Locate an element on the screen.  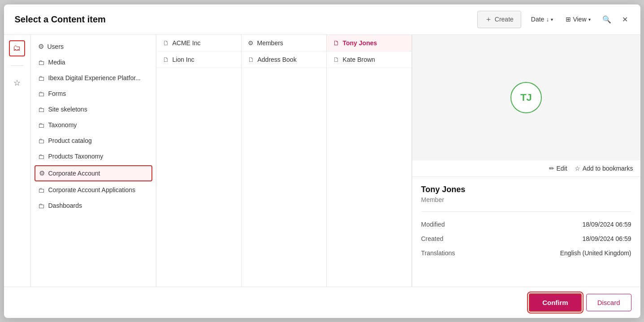
modal-title: Select a Content item is located at coordinates (60, 20).